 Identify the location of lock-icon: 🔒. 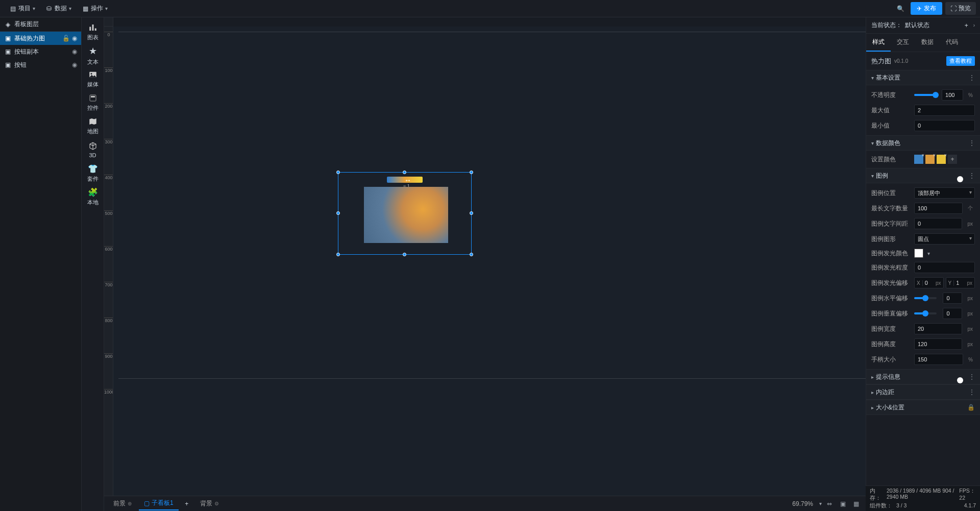
(971, 407).